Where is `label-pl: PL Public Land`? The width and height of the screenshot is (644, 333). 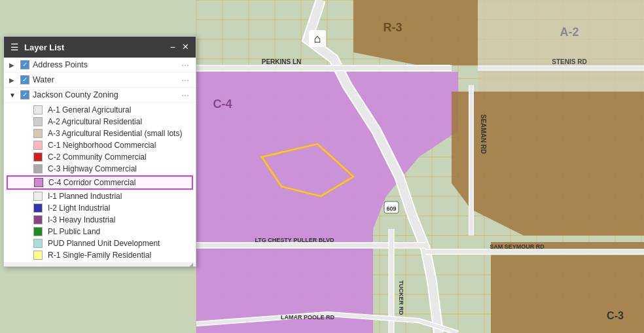 label-pl: PL Public Land is located at coordinates (74, 232).